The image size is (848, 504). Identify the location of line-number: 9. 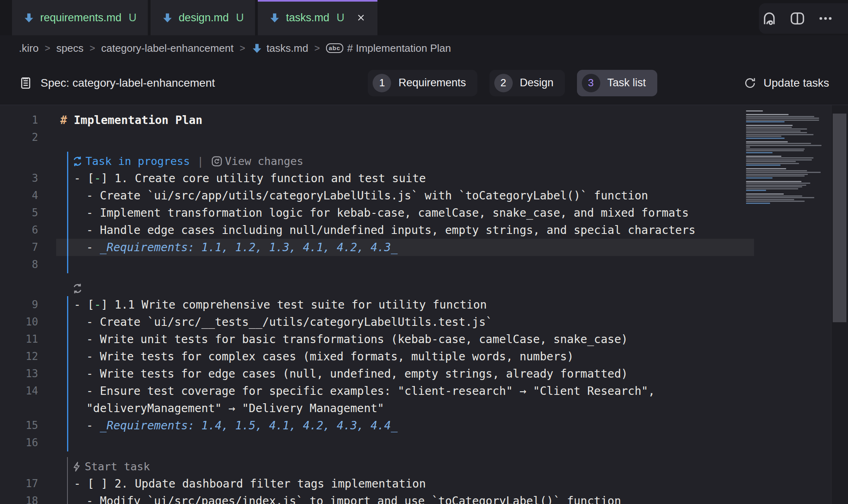
(19, 305).